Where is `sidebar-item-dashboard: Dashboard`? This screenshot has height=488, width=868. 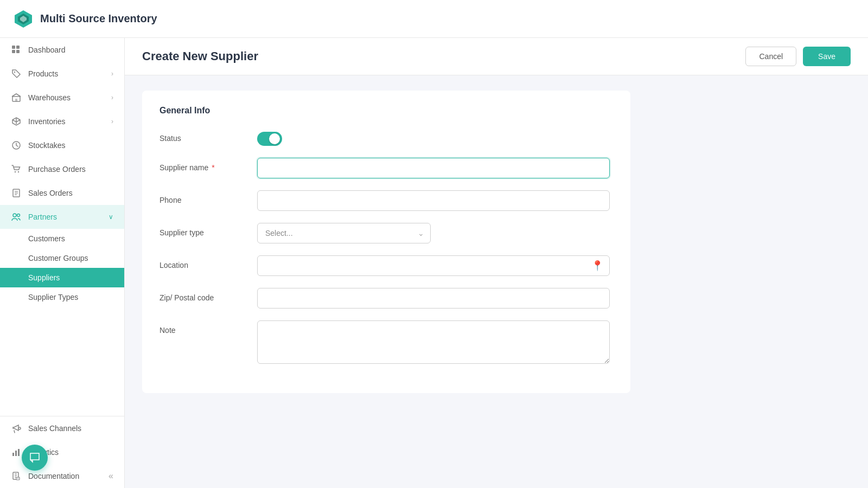
sidebar-item-dashboard: Dashboard is located at coordinates (62, 50).